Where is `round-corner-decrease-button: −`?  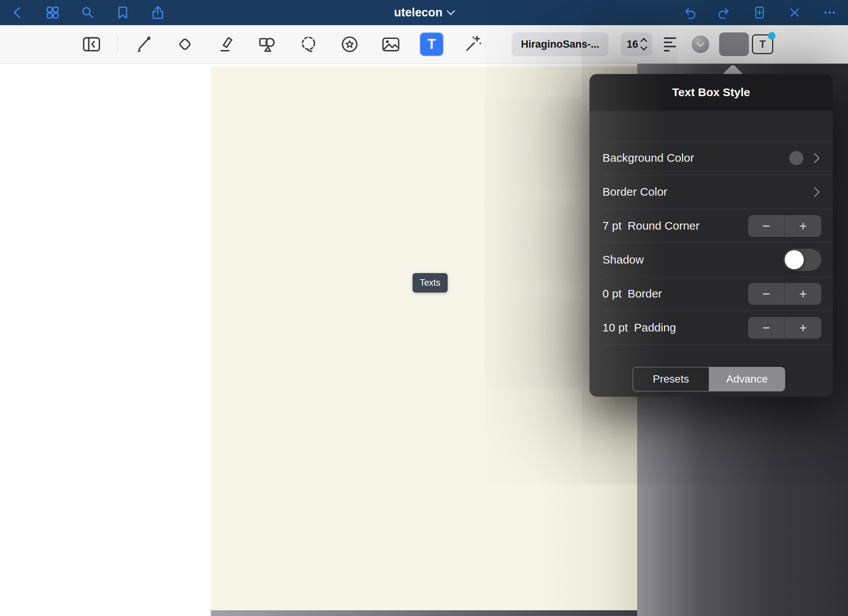 round-corner-decrease-button: − is located at coordinates (766, 226).